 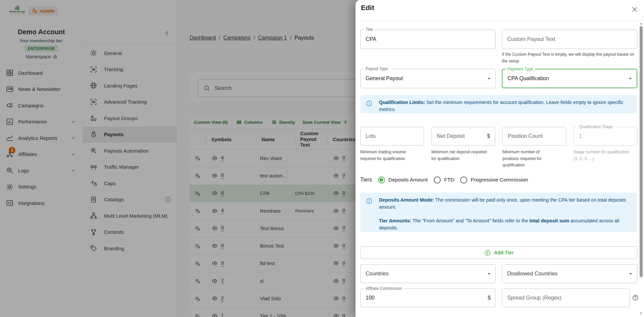 What do you see at coordinates (506, 106) in the screenshot?
I see `qualification-limits-text: Qualification Limits: Set the minimum re…` at bounding box center [506, 106].